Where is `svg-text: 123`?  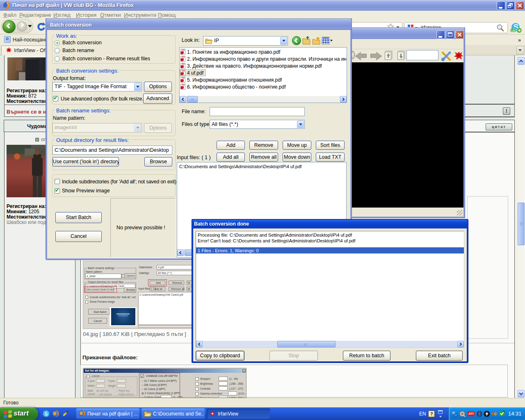
svg-text: 123 is located at coordinates (514, 30).